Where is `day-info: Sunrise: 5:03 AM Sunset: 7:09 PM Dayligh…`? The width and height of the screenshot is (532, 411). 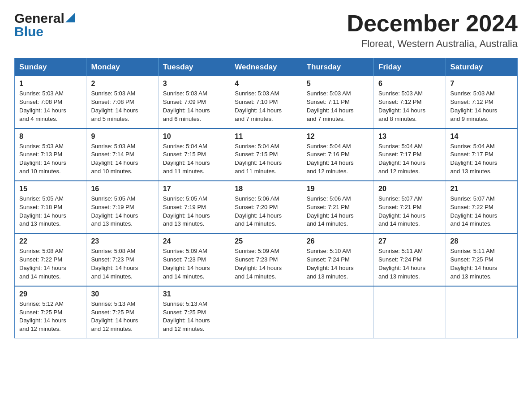 day-info: Sunrise: 5:03 AM Sunset: 7:09 PM Dayligh… is located at coordinates (194, 107).